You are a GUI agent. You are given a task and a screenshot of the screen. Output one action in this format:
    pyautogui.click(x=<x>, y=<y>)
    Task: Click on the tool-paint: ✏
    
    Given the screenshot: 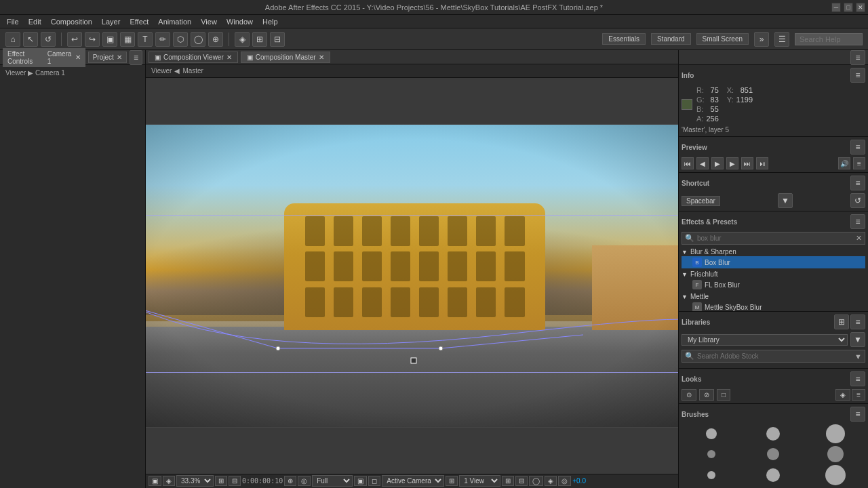 What is the action you would take?
    pyautogui.click(x=163, y=39)
    